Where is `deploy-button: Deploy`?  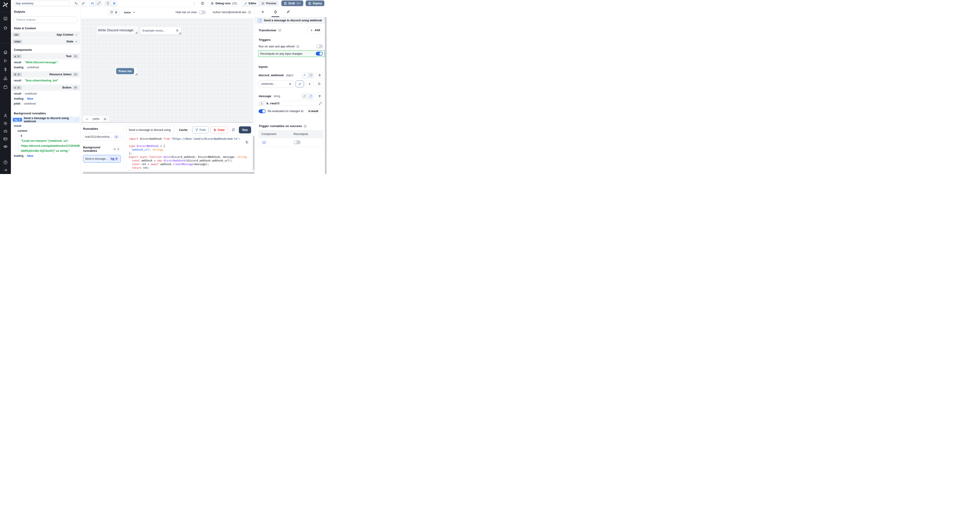 deploy-button: Deploy is located at coordinates (315, 3).